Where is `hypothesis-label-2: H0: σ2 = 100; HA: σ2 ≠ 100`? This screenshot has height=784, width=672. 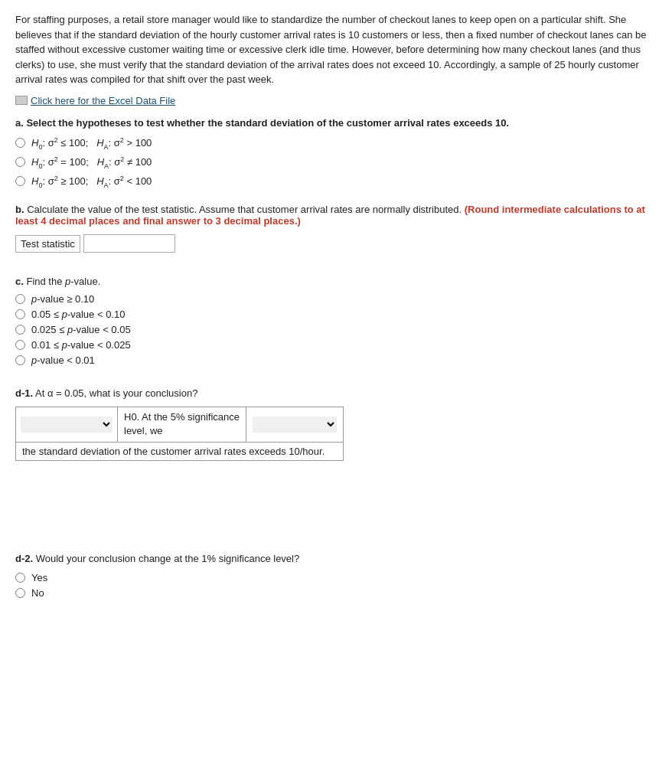
hypothesis-label-2: H0: σ2 = 100; HA: σ2 ≠ 100 is located at coordinates (92, 162).